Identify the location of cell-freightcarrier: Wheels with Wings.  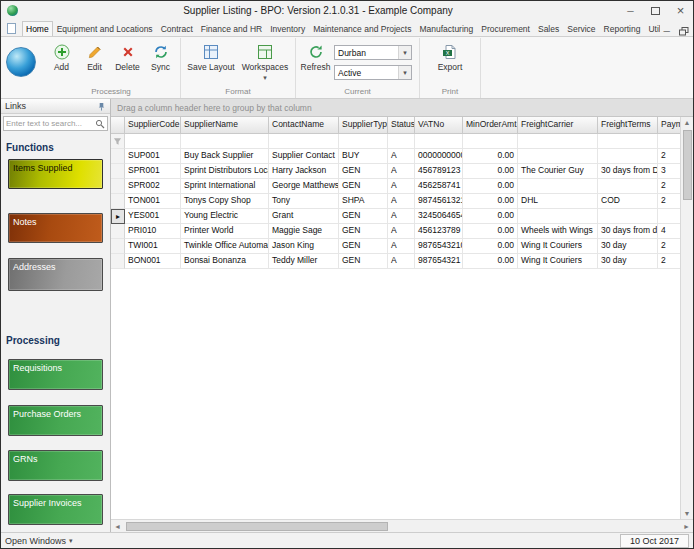
(558, 232).